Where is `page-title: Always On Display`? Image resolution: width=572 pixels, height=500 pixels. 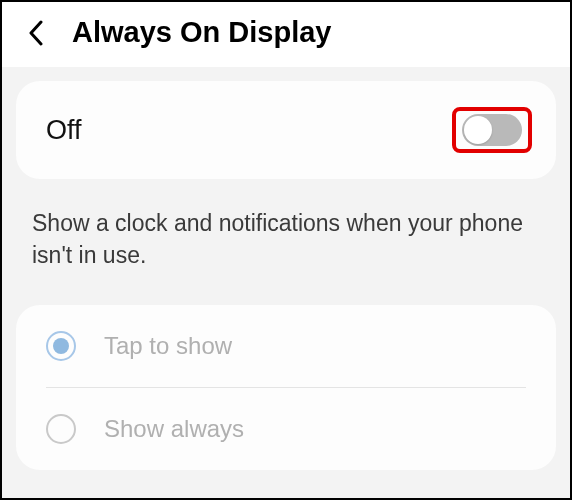
page-title: Always On Display is located at coordinates (202, 32).